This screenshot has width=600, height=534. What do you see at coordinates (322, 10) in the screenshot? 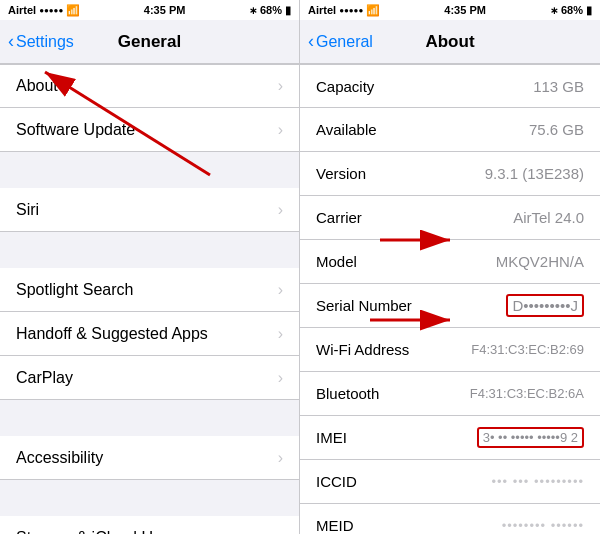
I see `right-carrier: Airtel` at bounding box center [322, 10].